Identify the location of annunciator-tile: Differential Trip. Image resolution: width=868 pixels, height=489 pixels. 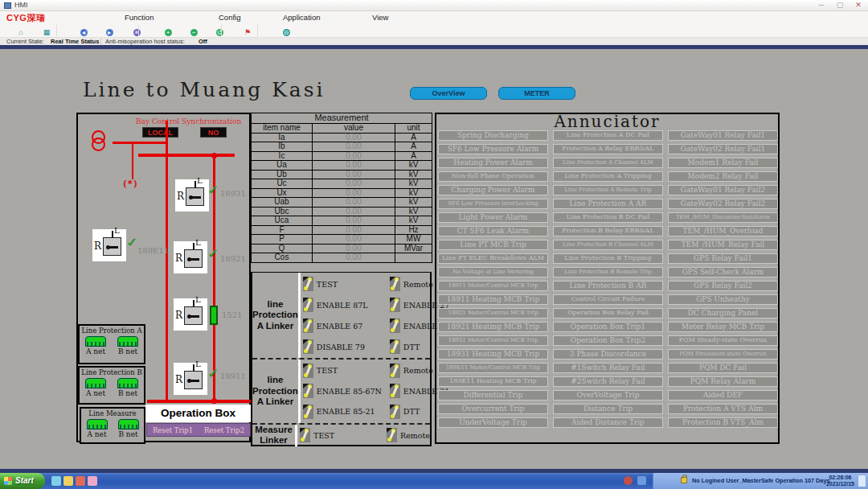
(493, 396).